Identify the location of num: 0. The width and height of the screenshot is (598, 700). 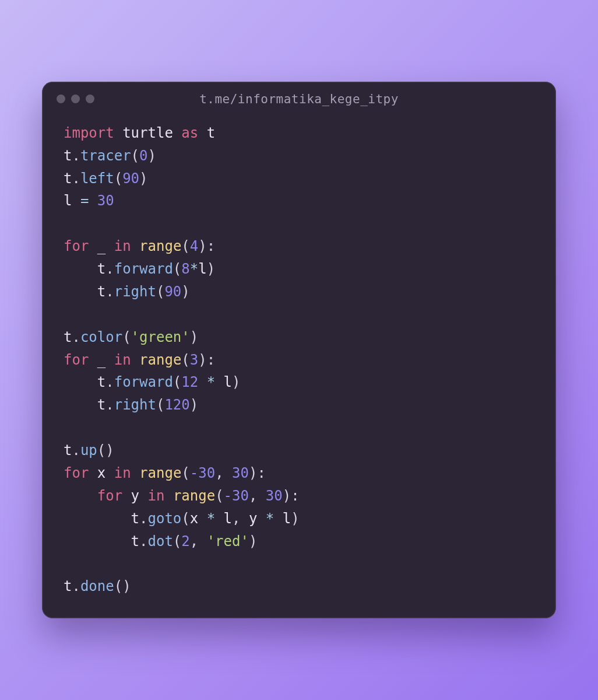
(143, 156).